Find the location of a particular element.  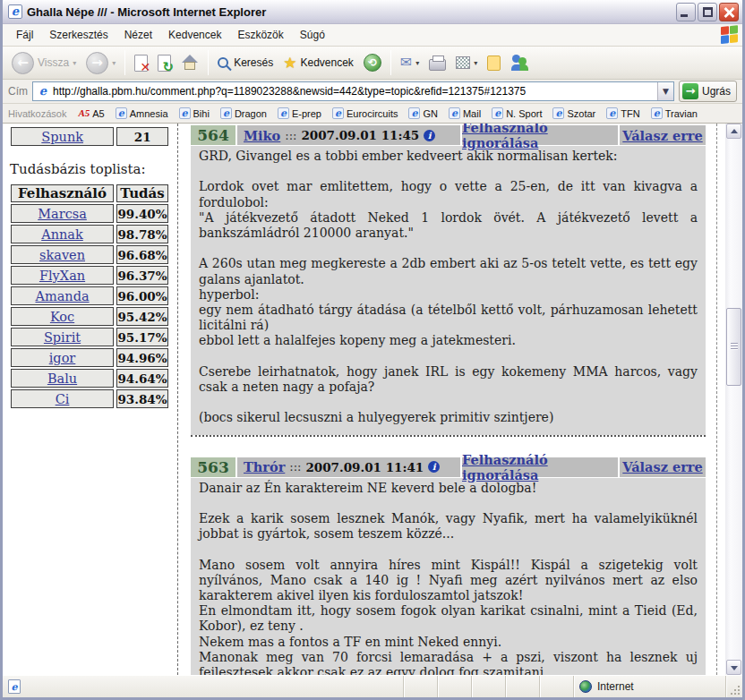

scroll-up-button is located at coordinates (734, 131).